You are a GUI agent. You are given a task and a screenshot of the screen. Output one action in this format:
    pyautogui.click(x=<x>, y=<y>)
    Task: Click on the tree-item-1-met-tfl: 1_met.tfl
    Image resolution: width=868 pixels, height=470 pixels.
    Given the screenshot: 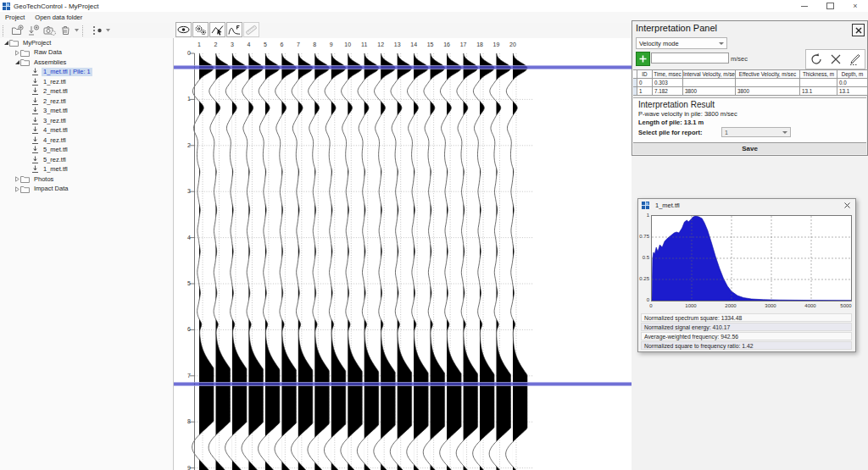 What is the action you would take?
    pyautogui.click(x=86, y=170)
    